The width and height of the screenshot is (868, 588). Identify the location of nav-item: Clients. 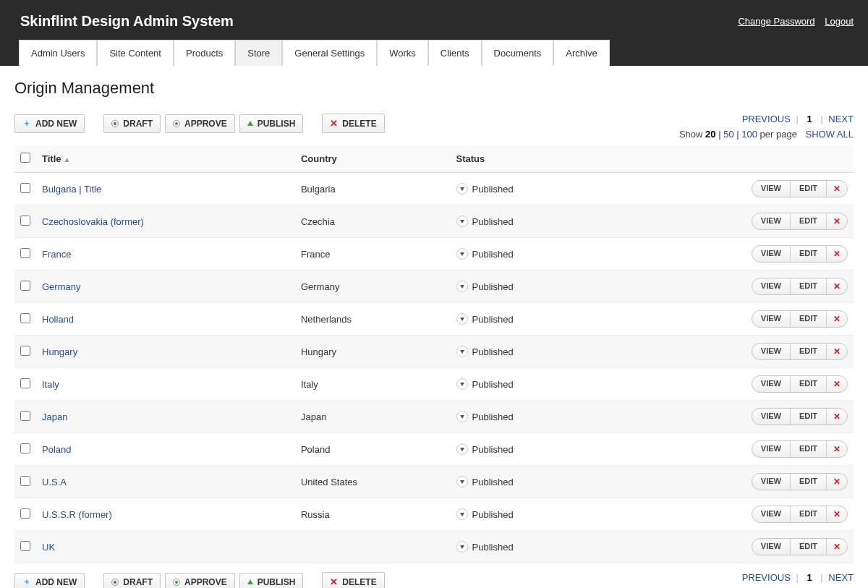
(455, 53).